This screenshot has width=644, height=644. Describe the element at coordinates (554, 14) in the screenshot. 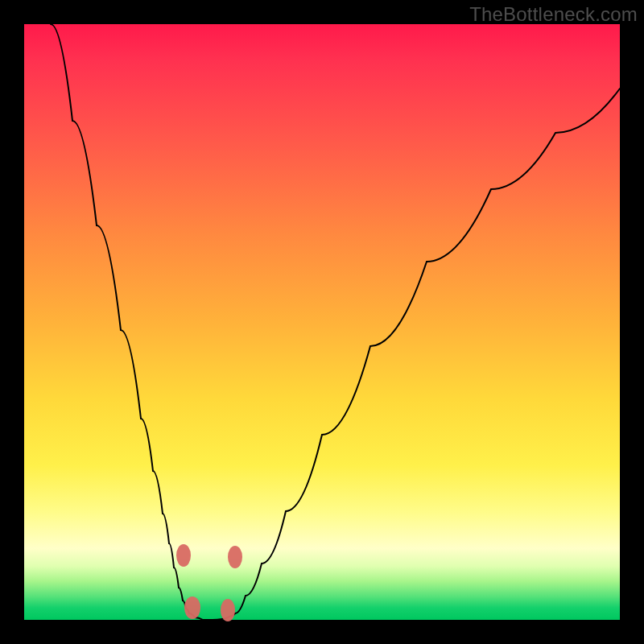

I see `watermark-text: TheBottleneck.com` at that location.